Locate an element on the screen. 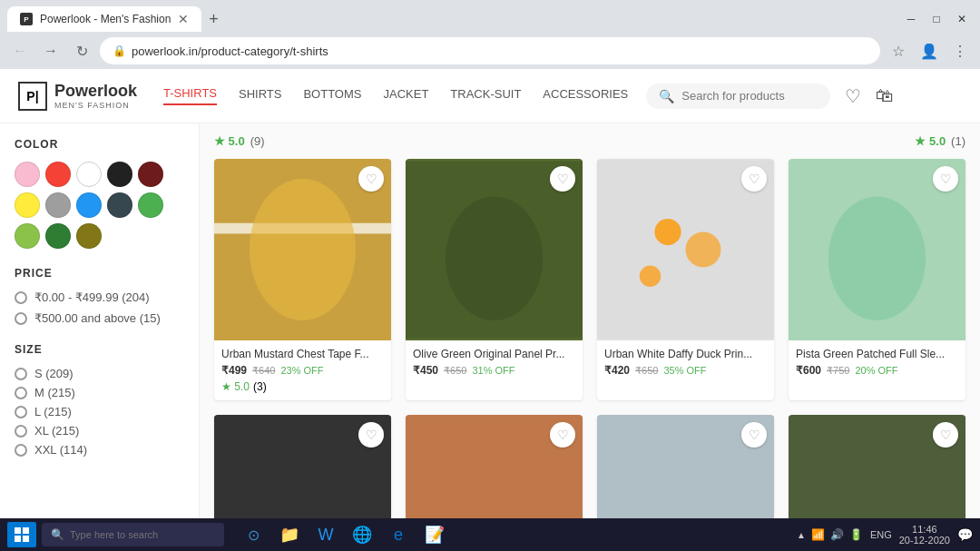 The width and height of the screenshot is (980, 551). taskbar-app-explorer: 📁 is located at coordinates (289, 535).